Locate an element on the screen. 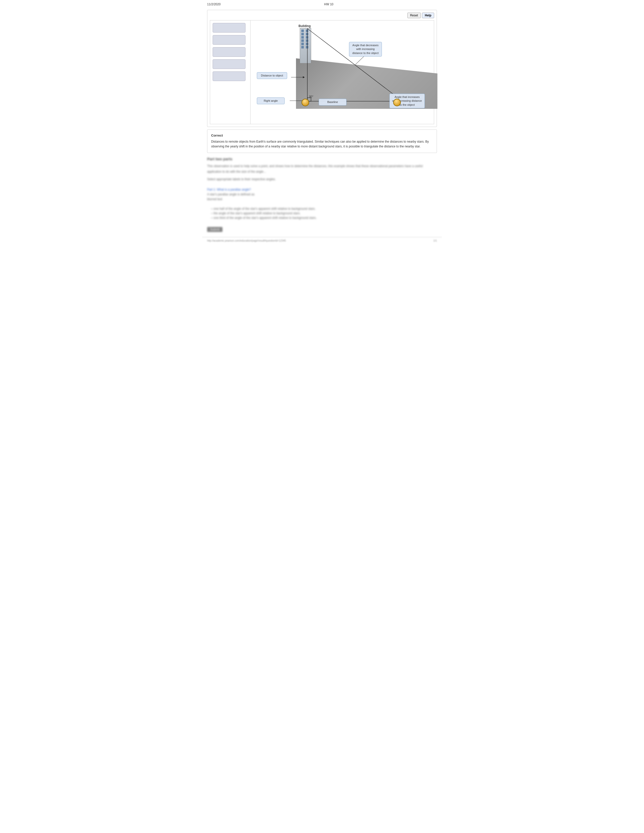 This screenshot has height=833, width=644. top-buttons-bar: Reset Help is located at coordinates (322, 15).